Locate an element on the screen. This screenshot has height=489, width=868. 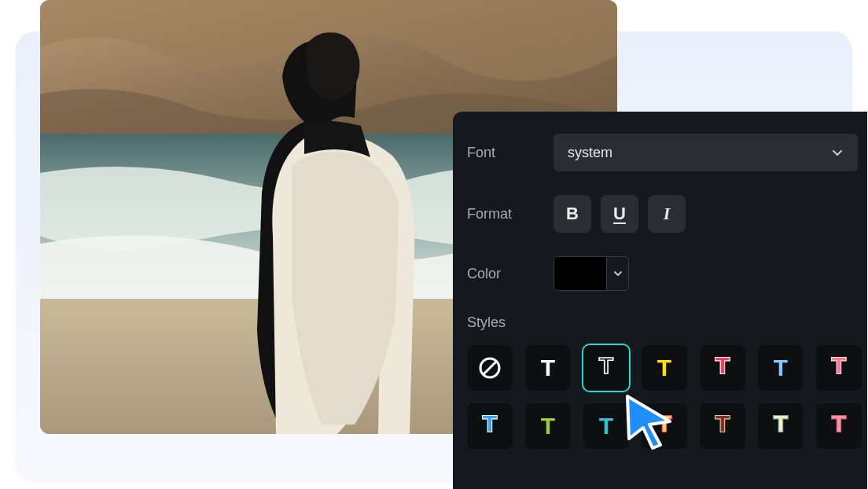
style-teal: T is located at coordinates (606, 426).